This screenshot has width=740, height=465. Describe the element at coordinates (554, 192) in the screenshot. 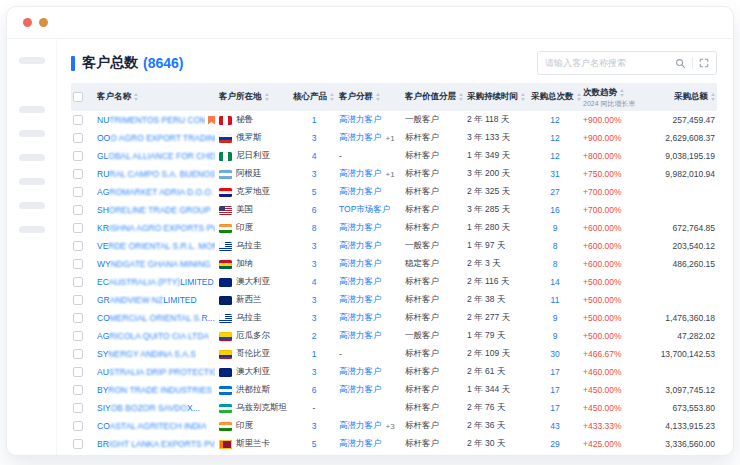

I see `purchase-count: 27` at that location.